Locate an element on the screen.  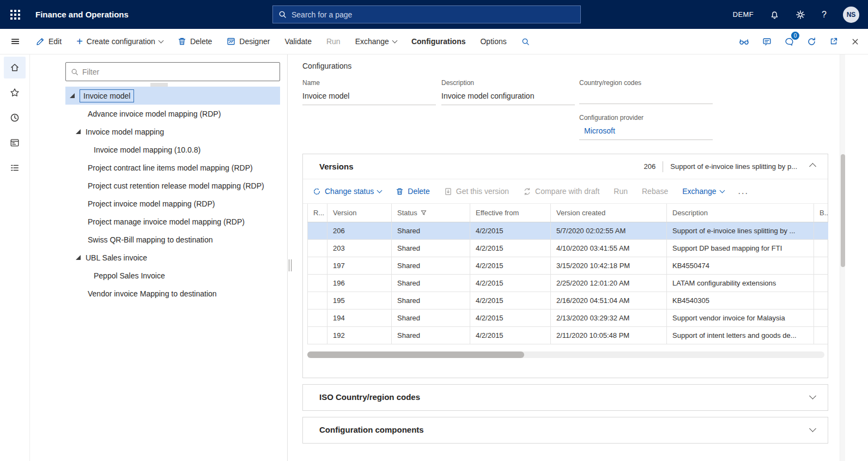
exchange-version-button: Exchange is located at coordinates (703, 191).